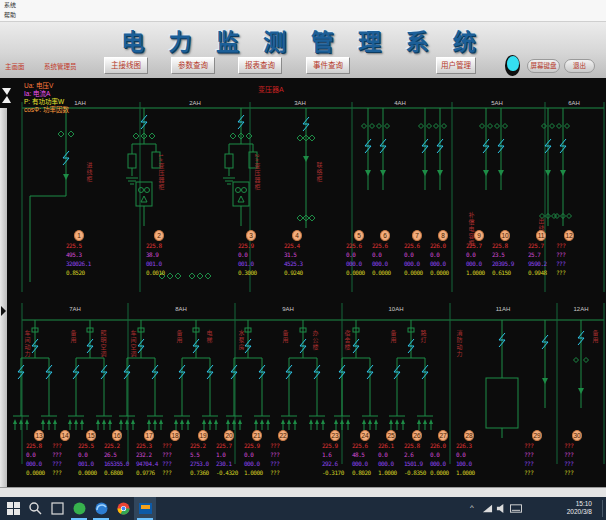  What do you see at coordinates (159, 254) in the screenshot?
I see `cluster-value: 38.9` at bounding box center [159, 254].